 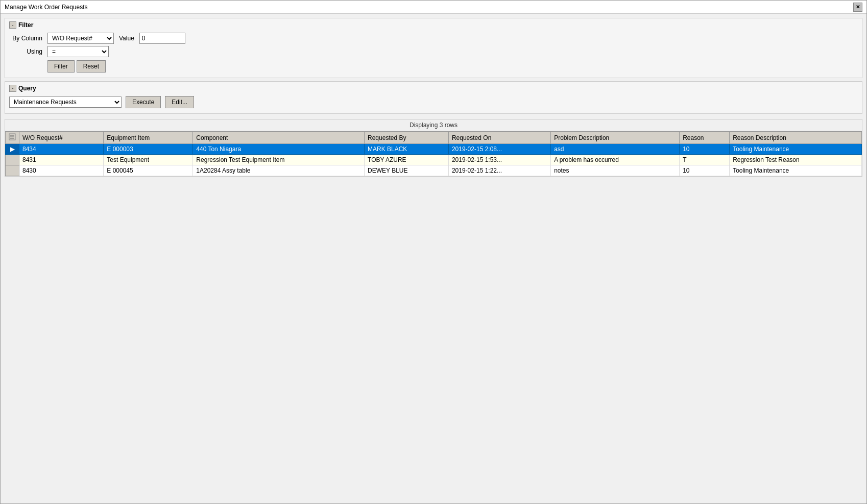 What do you see at coordinates (81, 38) in the screenshot?
I see `by-column-select: W/O Request# Equipment Item Component Re…` at bounding box center [81, 38].